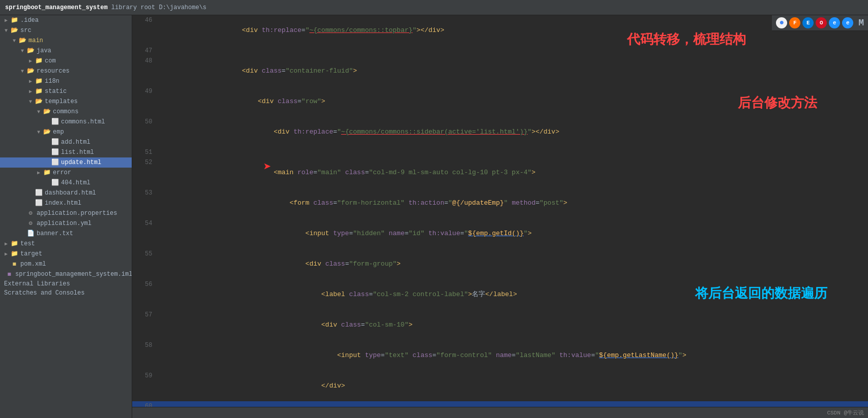 This screenshot has width=868, height=418. I want to click on code-line: <form class="form-horizontal" th:action=…, so click(517, 203).